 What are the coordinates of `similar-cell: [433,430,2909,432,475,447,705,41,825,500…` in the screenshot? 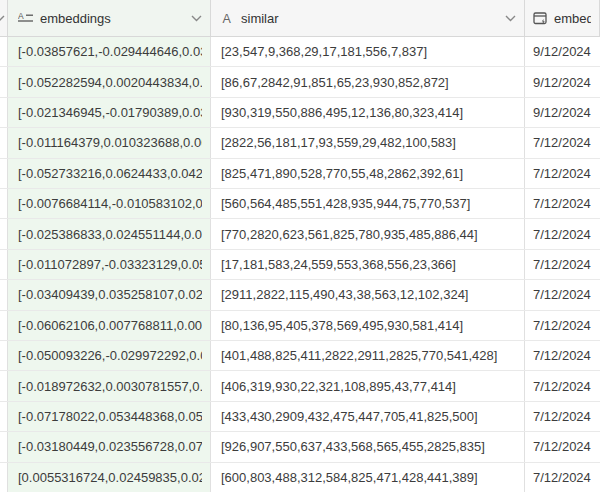 It's located at (368, 416).